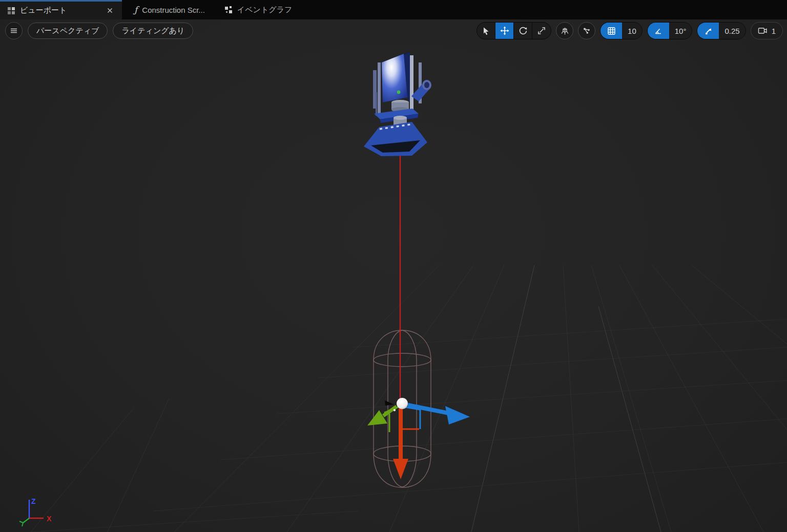 Image resolution: width=787 pixels, height=532 pixels. Describe the element at coordinates (68, 31) in the screenshot. I see `perspective-dropdown: パースペクティブ` at that location.